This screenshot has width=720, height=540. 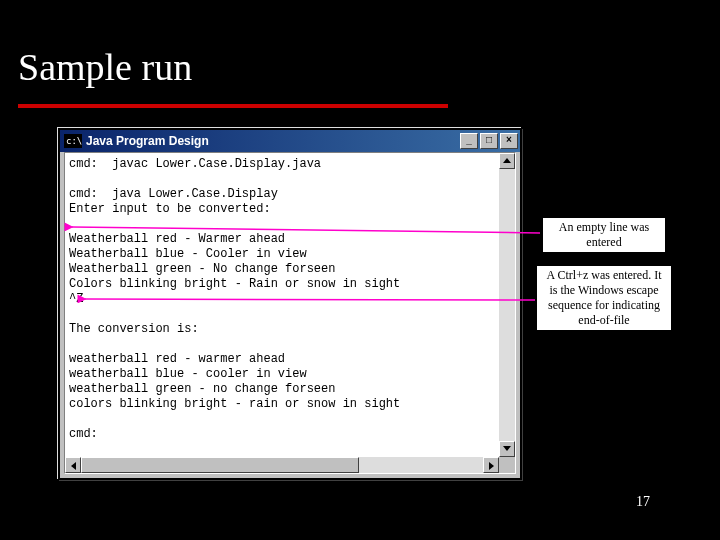 I want to click on callout-empty-line: An empty line was entered, so click(x=604, y=235).